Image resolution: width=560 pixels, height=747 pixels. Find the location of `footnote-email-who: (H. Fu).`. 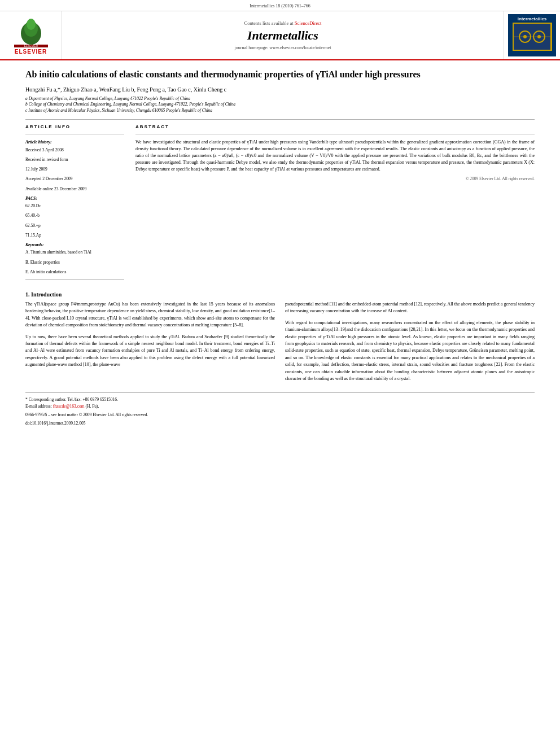

footnote-email-who: (H. Fu). is located at coordinates (92, 407).